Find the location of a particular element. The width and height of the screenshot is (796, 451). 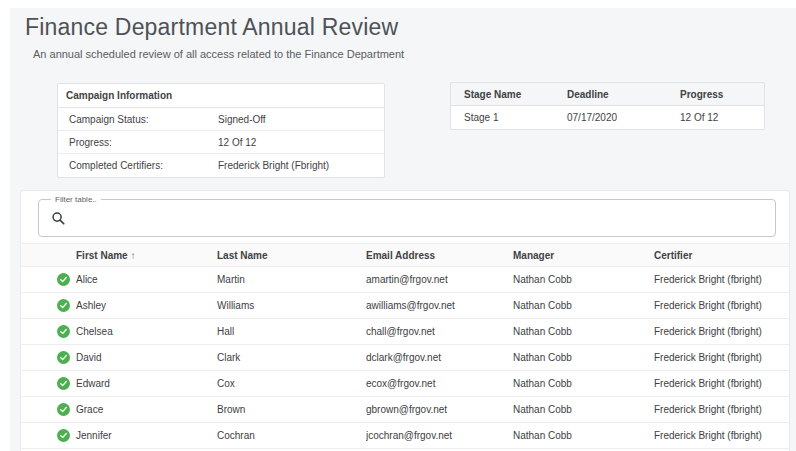

cell-last-name: Hall is located at coordinates (292, 332).